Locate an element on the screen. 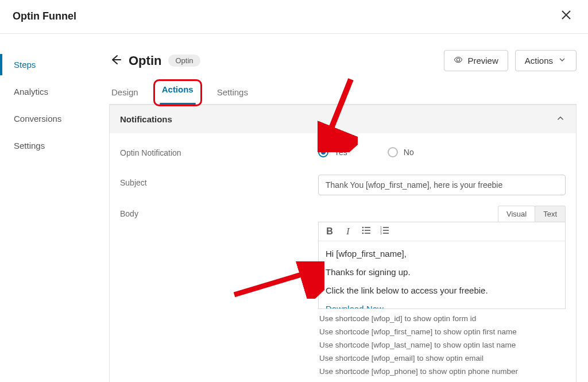 Image resolution: width=588 pixels, height=382 pixels. hint-line: Use shortcode [wfop_phone] to show optin… is located at coordinates (442, 372).